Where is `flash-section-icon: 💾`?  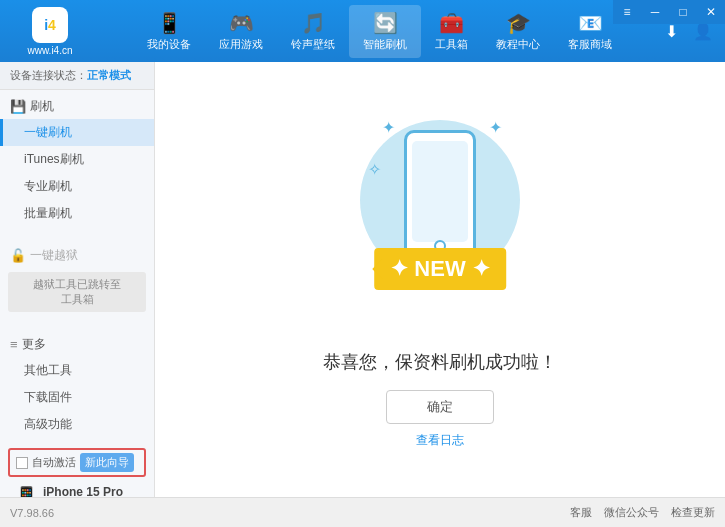 flash-section-icon: 💾 is located at coordinates (18, 106).